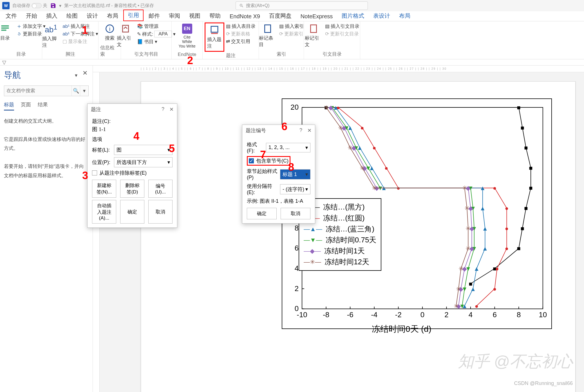 The width and height of the screenshot is (584, 392). What do you see at coordinates (85, 175) in the screenshot?
I see `annotation-3: 3` at bounding box center [85, 175].